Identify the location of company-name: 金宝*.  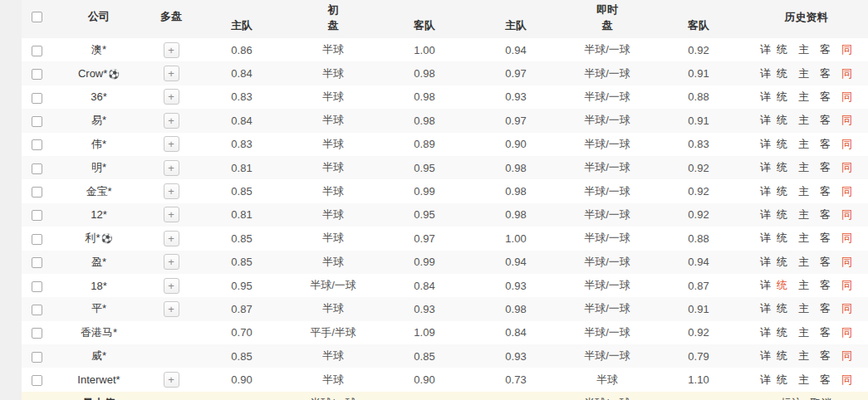
(98, 191).